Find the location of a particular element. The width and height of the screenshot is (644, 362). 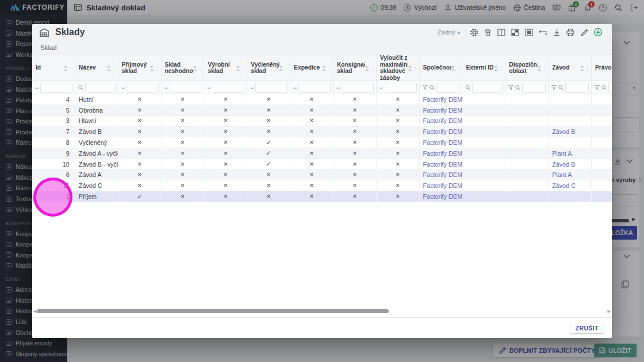

columns-icon is located at coordinates (501, 32).